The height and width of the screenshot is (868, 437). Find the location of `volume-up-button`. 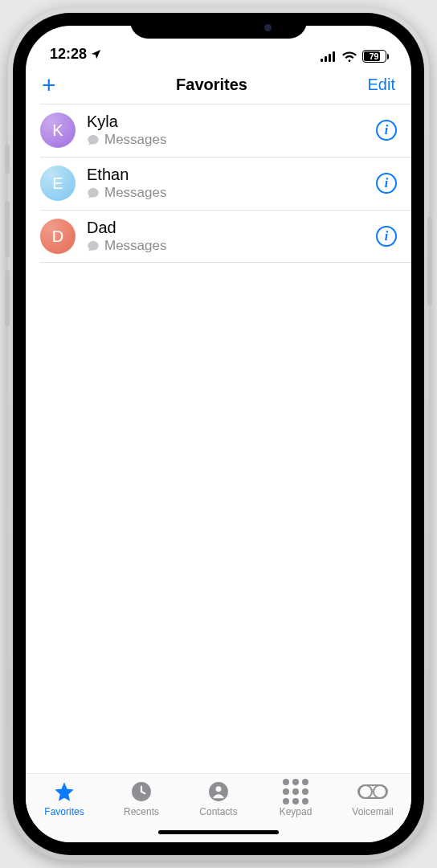

volume-up-button is located at coordinates (7, 229).